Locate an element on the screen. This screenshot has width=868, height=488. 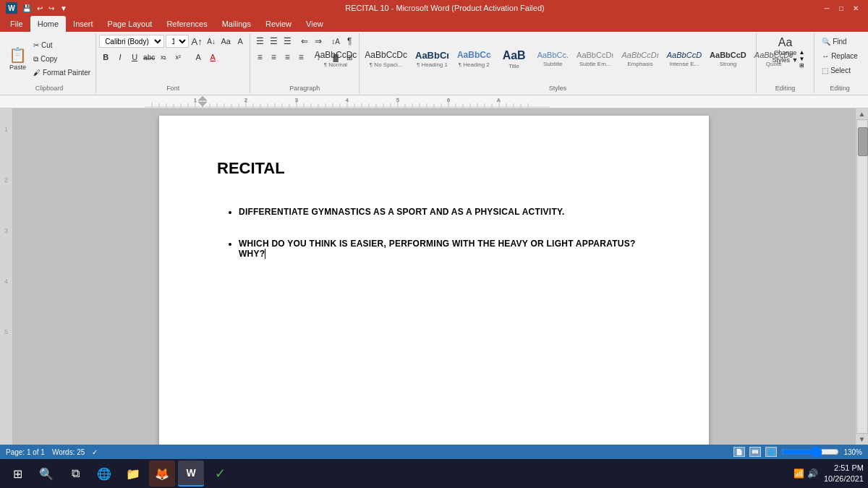
text-highlight-btn: A is located at coordinates (198, 57).